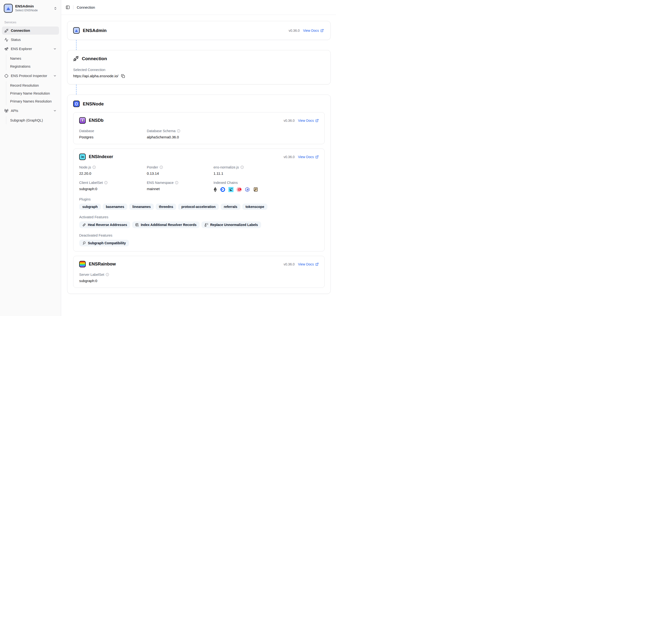 The image size is (672, 632). Describe the element at coordinates (180, 170) in the screenshot. I see `field-ponder: Ponder 0.13.14` at that location.